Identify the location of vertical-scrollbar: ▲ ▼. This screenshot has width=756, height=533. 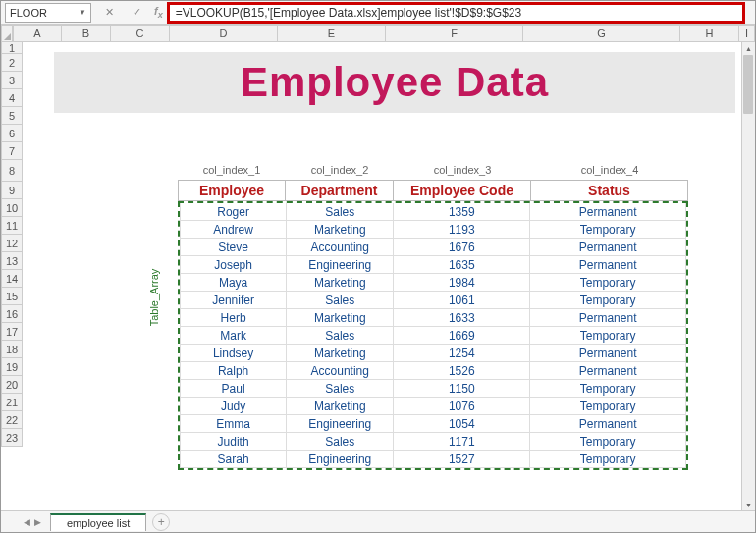
(748, 277).